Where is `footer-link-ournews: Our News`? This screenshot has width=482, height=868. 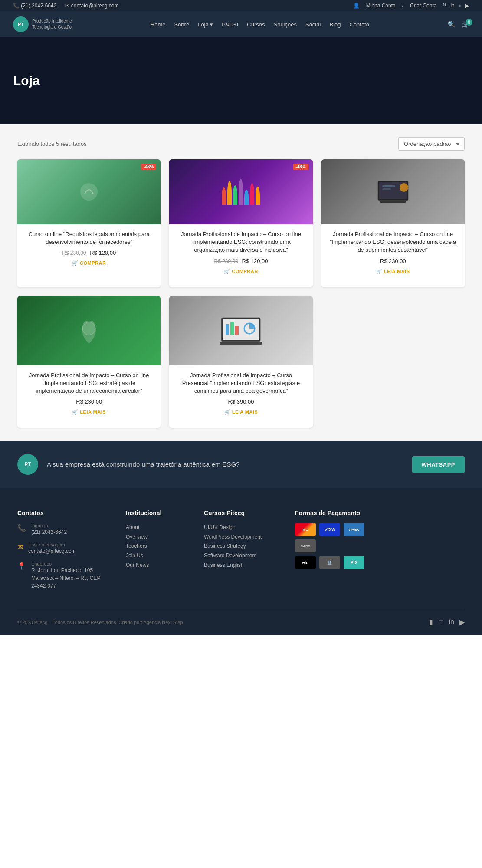
footer-link-ournews: Our News is located at coordinates (158, 566).